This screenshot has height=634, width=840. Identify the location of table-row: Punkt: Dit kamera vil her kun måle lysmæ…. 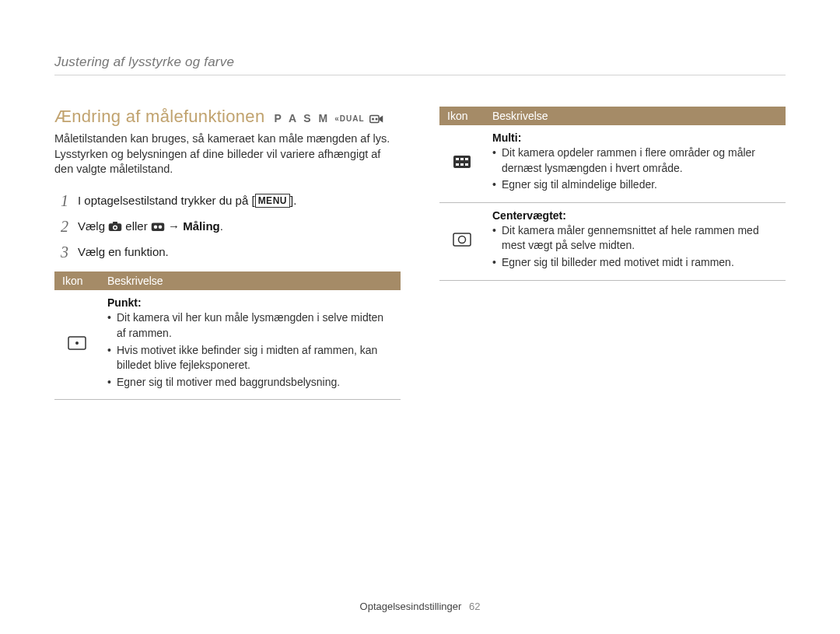
(227, 345).